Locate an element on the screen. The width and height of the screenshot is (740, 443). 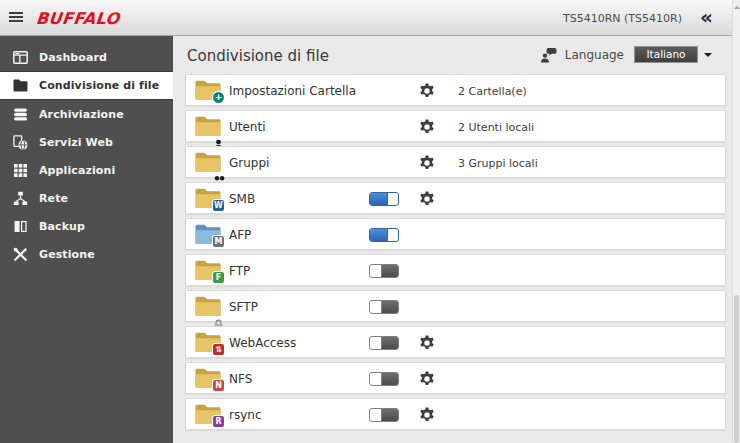
row-smb: W SMB is located at coordinates (456, 198).